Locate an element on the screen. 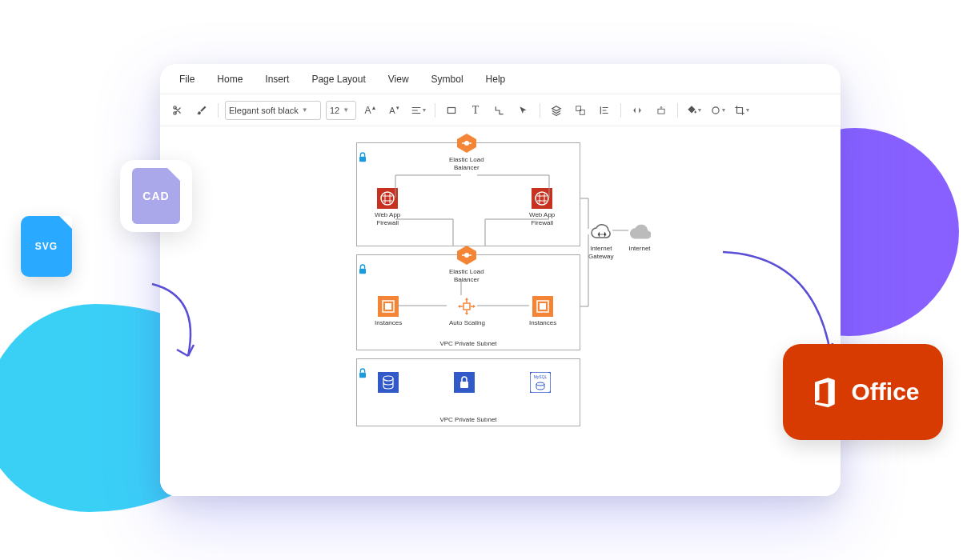 The height and width of the screenshot is (560, 967). node-label: Internet is located at coordinates (639, 249).